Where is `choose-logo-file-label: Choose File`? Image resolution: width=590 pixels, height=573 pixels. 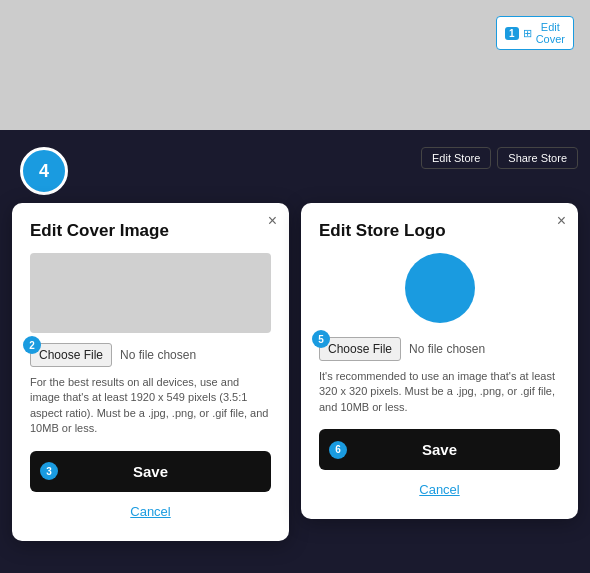 choose-logo-file-label: Choose File is located at coordinates (360, 349).